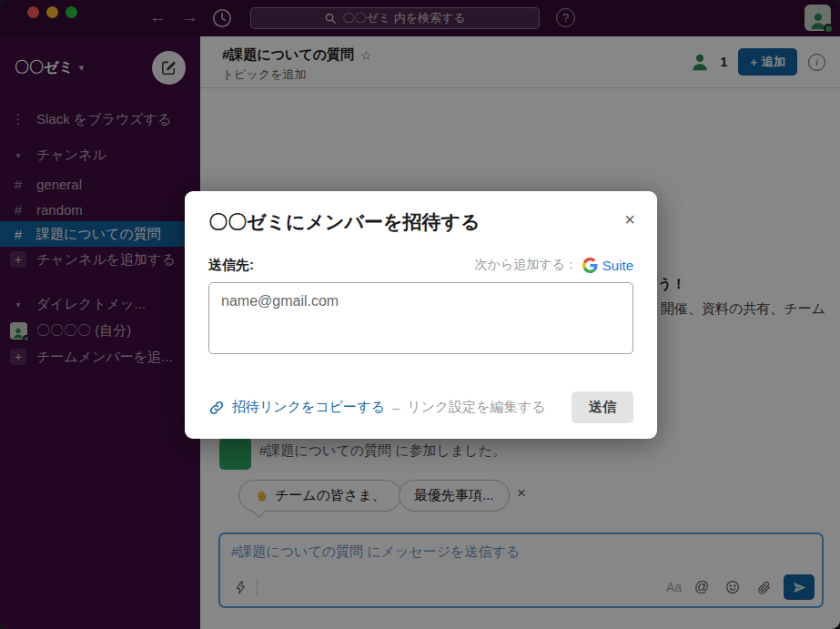  What do you see at coordinates (344, 222) in the screenshot?
I see `modal-title: 〇〇ゼミにメンバーを招待する` at bounding box center [344, 222].